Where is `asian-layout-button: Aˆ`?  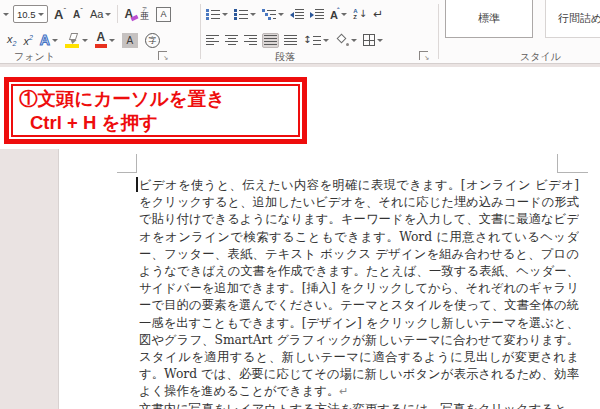 asian-layout-button: Aˆ is located at coordinates (338, 14).